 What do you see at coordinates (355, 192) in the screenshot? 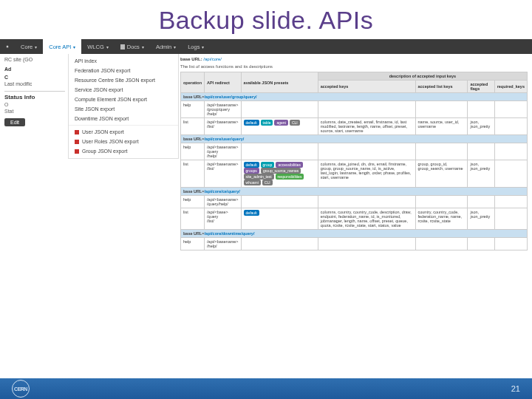
I see `section-base-url: base URL=/api/core/ce/query/` at bounding box center [355, 192].